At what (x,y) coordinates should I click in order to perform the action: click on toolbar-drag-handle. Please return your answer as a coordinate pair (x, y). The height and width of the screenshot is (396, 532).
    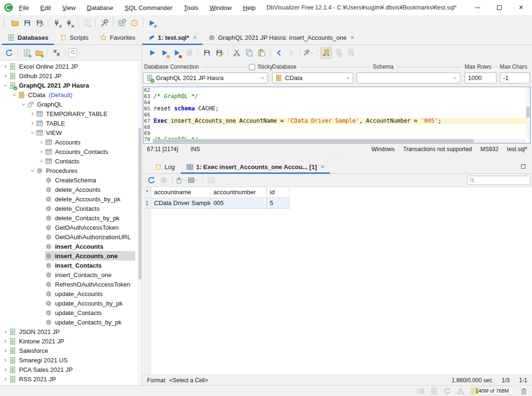
    Looking at the image, I should click on (5, 23).